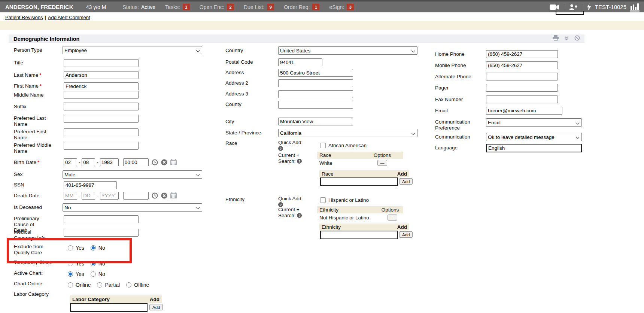 The image size is (644, 313). I want to click on esign-badge: 3, so click(350, 7).